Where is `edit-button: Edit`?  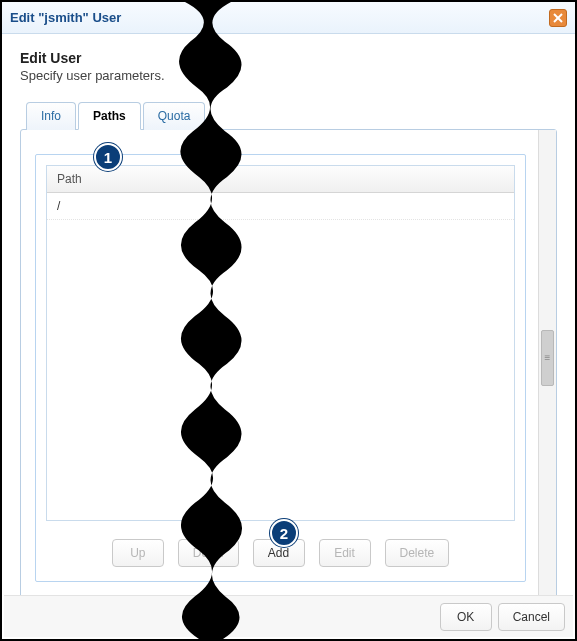 edit-button: Edit is located at coordinates (345, 553).